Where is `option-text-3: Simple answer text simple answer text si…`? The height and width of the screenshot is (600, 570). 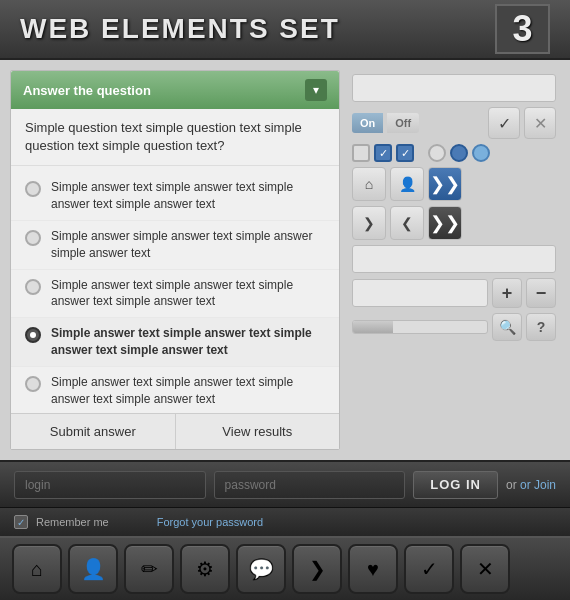 option-text-3: Simple answer text simple answer text si… is located at coordinates (188, 294).